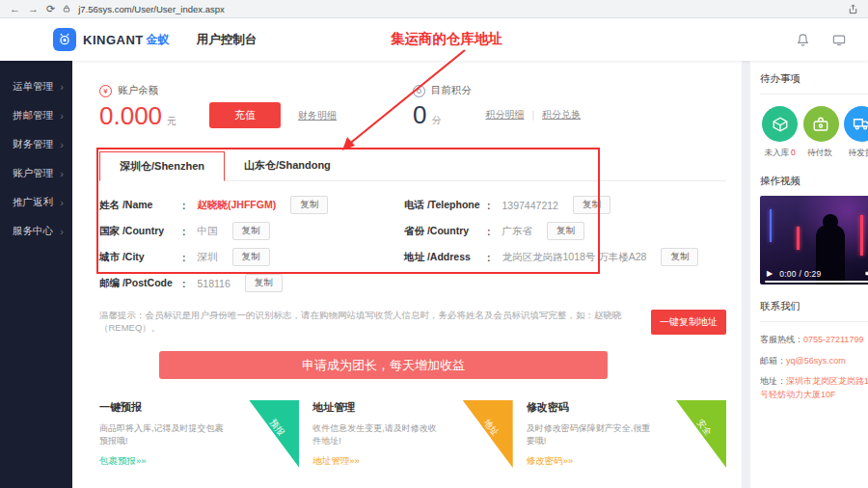 The height and width of the screenshot is (488, 868). What do you see at coordinates (37, 174) in the screenshot?
I see `sidebar-item-account: 账户管理 ›` at bounding box center [37, 174].